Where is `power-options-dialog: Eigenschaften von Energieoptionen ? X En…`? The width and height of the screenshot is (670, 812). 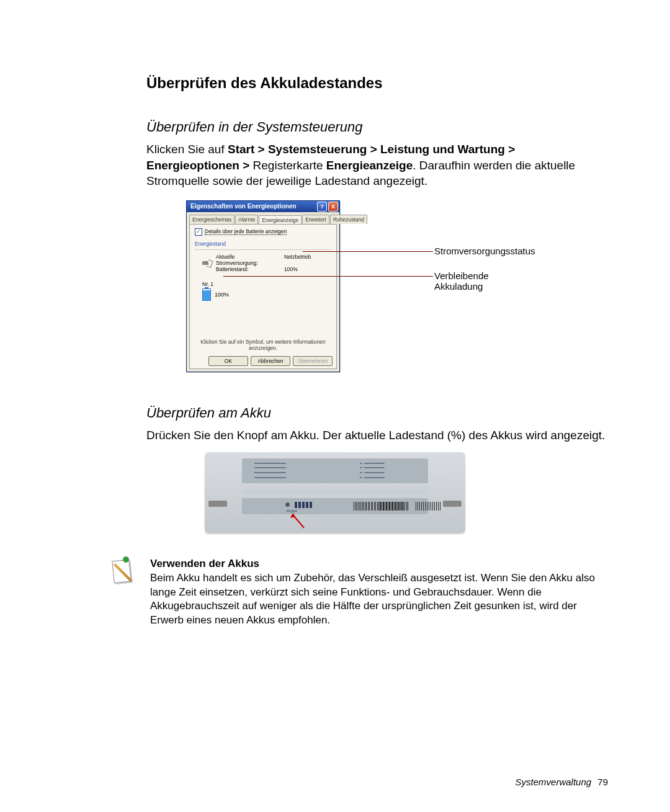 power-options-dialog: Eigenschaften von Energieoptionen ? X En… is located at coordinates (263, 287).